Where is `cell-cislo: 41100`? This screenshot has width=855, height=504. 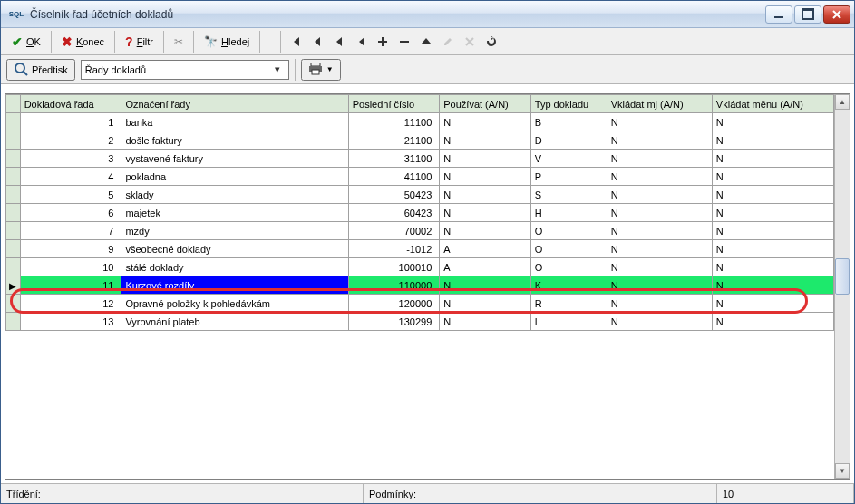
cell-cislo: 41100 is located at coordinates (393, 177).